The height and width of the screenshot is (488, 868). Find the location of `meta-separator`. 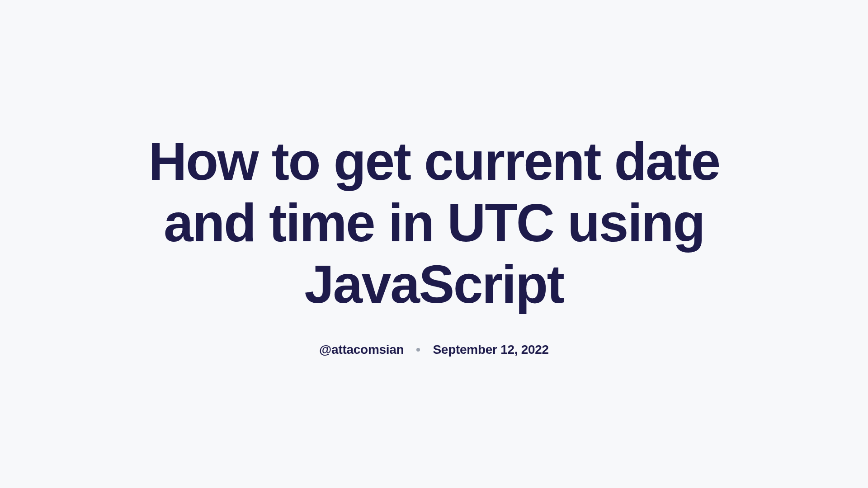

meta-separator is located at coordinates (418, 350).